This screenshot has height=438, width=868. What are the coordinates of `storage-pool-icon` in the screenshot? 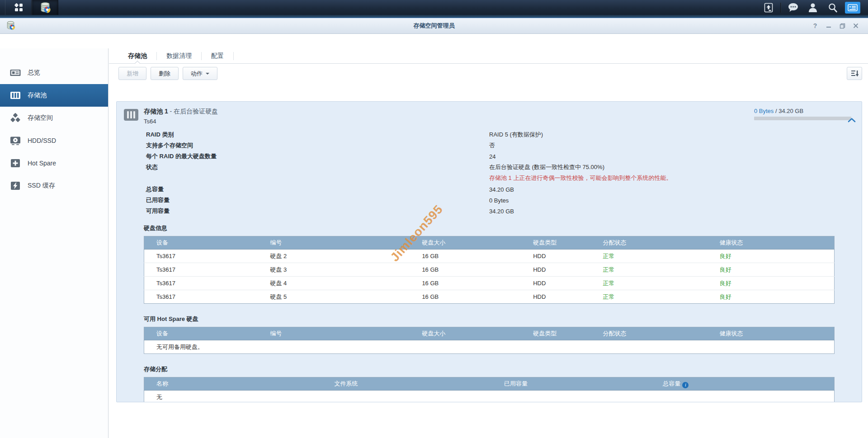 It's located at (15, 95).